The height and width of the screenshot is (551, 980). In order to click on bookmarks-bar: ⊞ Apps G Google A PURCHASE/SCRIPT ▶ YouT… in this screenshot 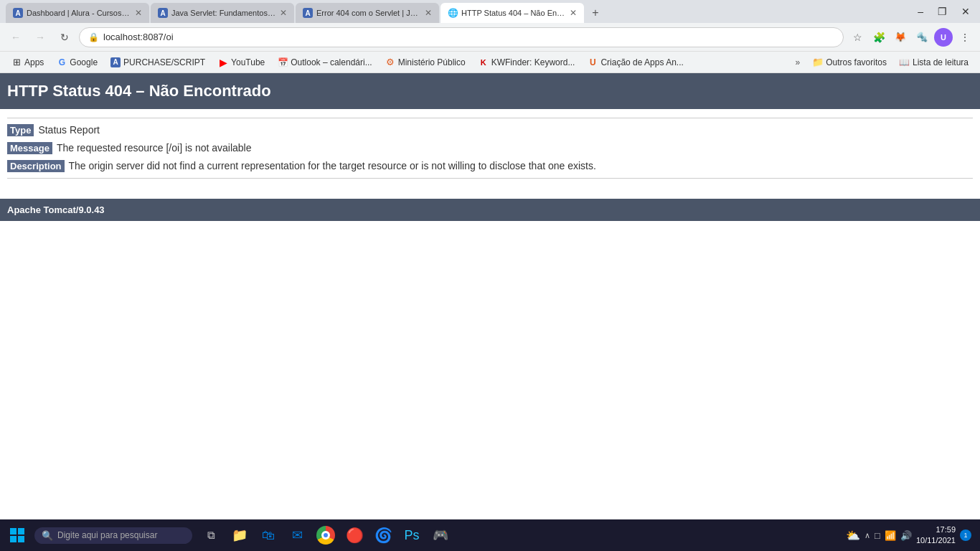, I will do `click(490, 62)`.